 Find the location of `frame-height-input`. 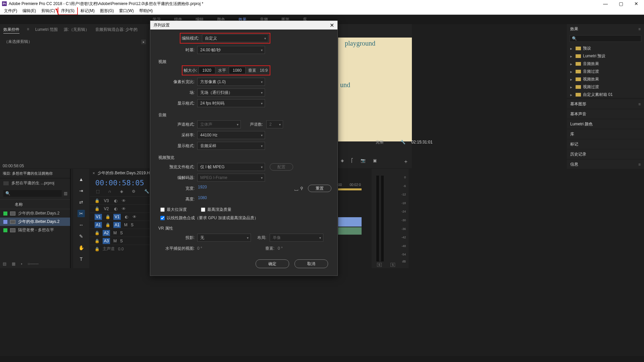

frame-height-input is located at coordinates (237, 70).